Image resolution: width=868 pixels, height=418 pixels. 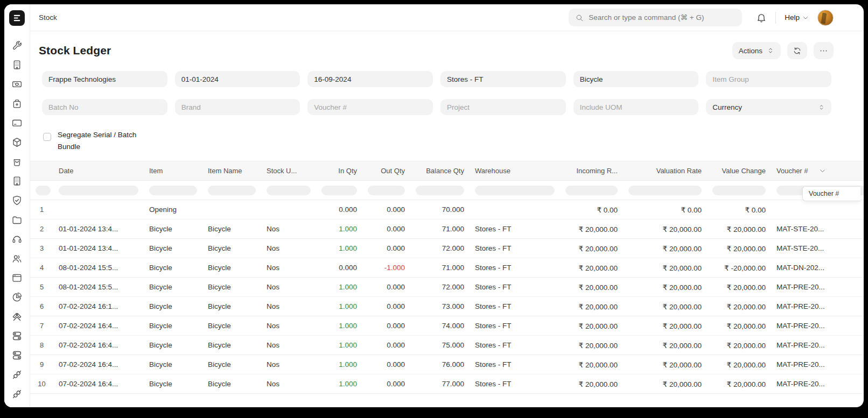 I want to click on column-header-balance: Balance Qty, so click(x=440, y=171).